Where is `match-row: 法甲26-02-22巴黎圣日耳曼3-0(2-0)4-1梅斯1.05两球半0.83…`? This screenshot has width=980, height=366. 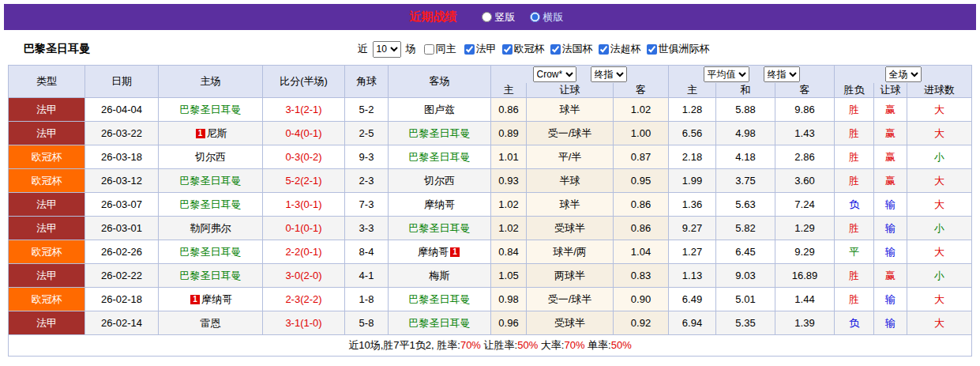
match-row: 法甲26-02-22巴黎圣日耳曼3-0(2-0)4-1梅斯1.05两球半0.83… is located at coordinates (490, 276).